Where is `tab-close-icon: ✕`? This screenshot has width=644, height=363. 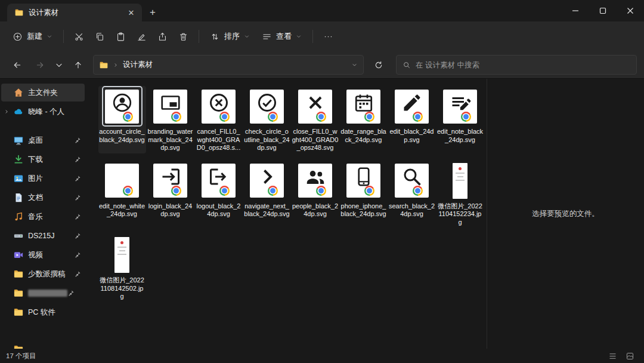
tab-close-icon: ✕ is located at coordinates (131, 13).